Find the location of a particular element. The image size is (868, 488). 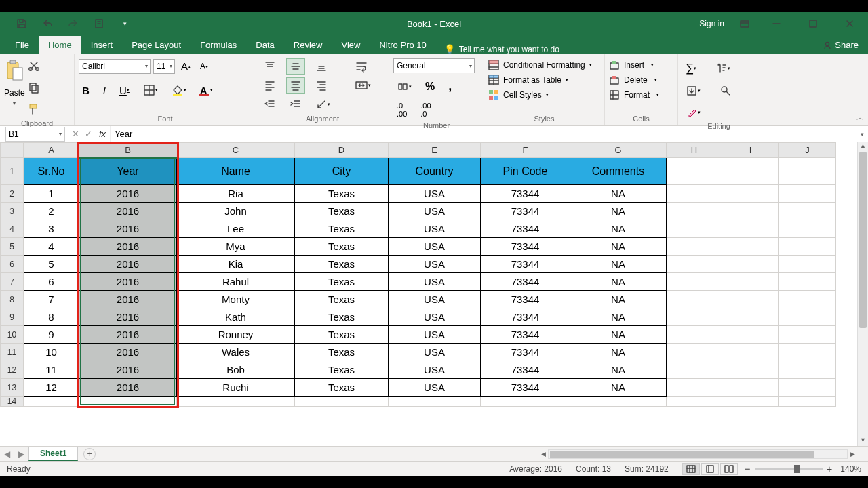

name-box: B1▾ is located at coordinates (35, 134).